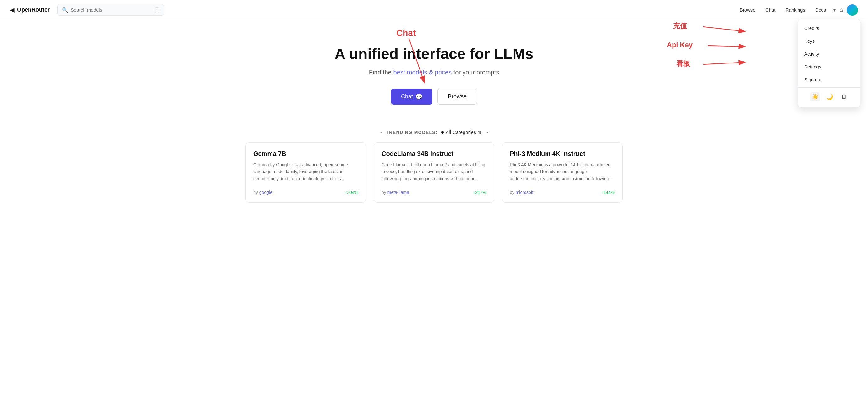  What do you see at coordinates (412, 132) in the screenshot?
I see `trending-label: TRENDING MODELS:` at bounding box center [412, 132].